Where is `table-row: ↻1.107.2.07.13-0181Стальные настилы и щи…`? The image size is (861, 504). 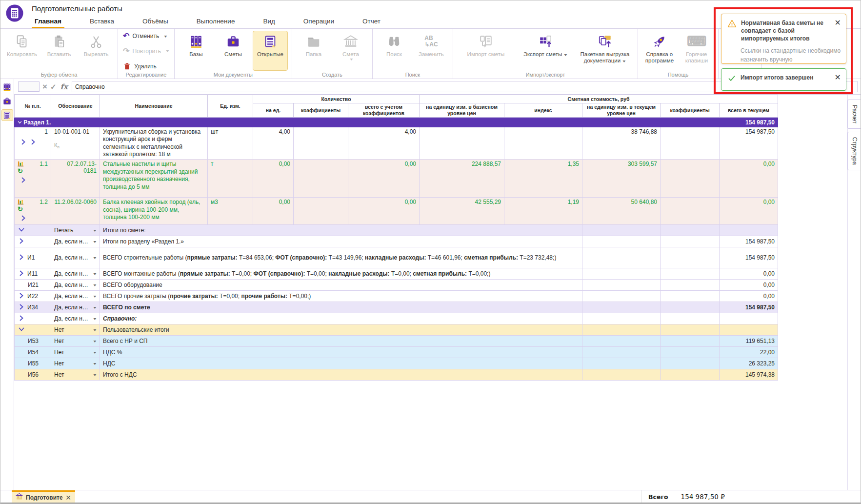
table-row: ↻1.107.2.07.13-0181Стальные настилы и щи… is located at coordinates (396, 179).